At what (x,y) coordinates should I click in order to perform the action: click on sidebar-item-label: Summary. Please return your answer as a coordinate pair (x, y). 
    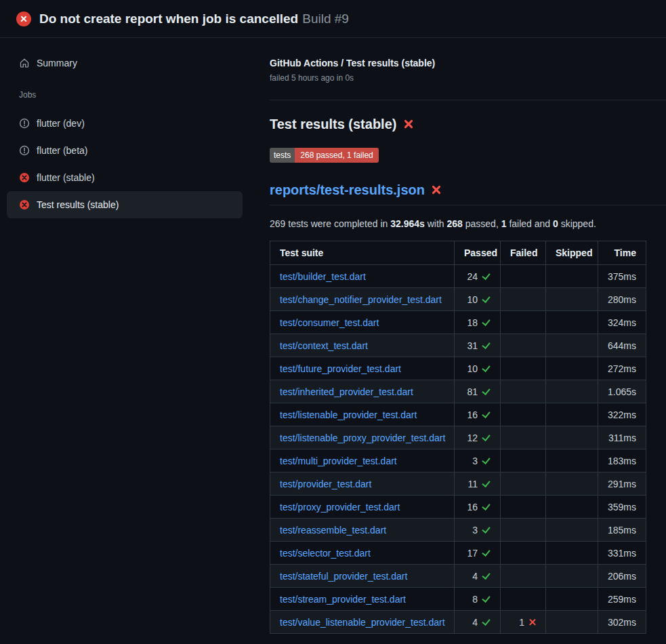
    Looking at the image, I should click on (57, 63).